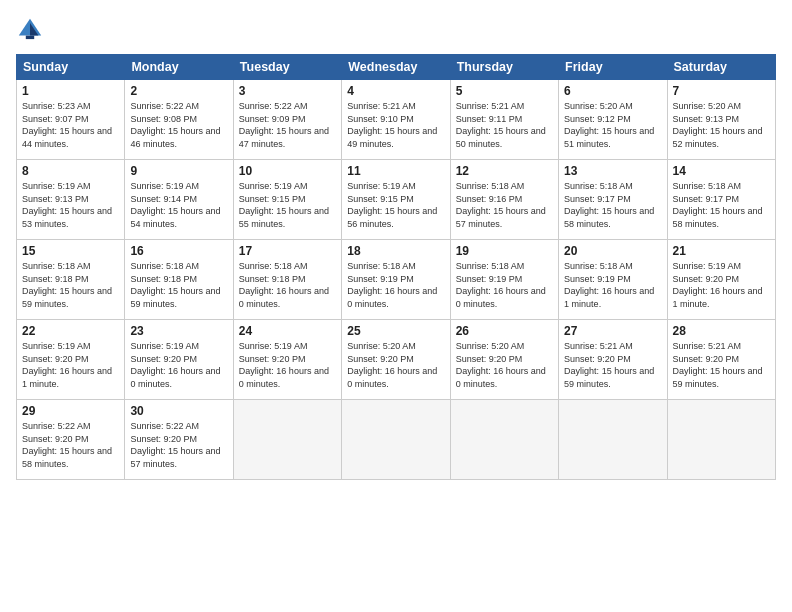 The image size is (792, 612). Describe the element at coordinates (396, 360) in the screenshot. I see `calendar-week-3: 22Sunrise: 5:19 AM Sunset: 9:20 PM Dayli…` at that location.